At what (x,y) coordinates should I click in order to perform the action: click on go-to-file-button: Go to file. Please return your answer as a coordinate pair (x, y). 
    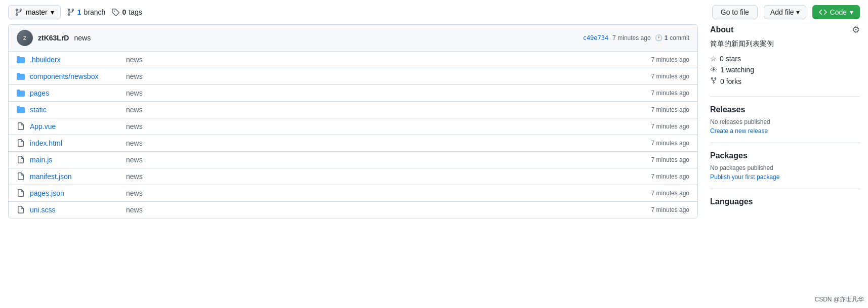
    Looking at the image, I should click on (735, 12).